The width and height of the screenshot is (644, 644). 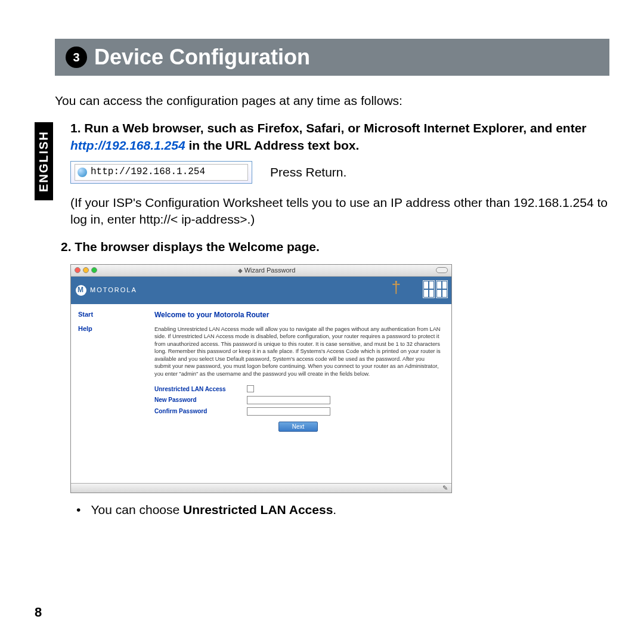 I want to click on section-title: Device Configuration, so click(x=202, y=57).